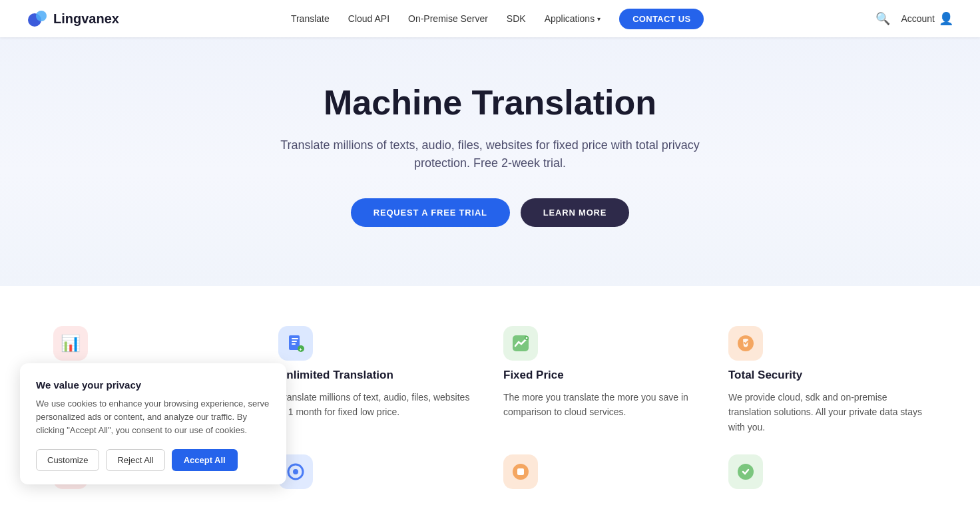 This screenshot has width=980, height=511. What do you see at coordinates (135, 460) in the screenshot?
I see `reject-all-button: Reject All` at bounding box center [135, 460].